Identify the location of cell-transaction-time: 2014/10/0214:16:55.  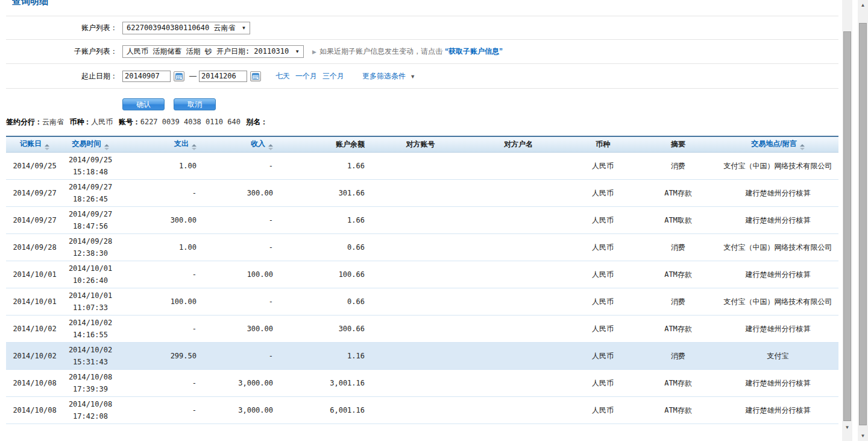
(90, 329).